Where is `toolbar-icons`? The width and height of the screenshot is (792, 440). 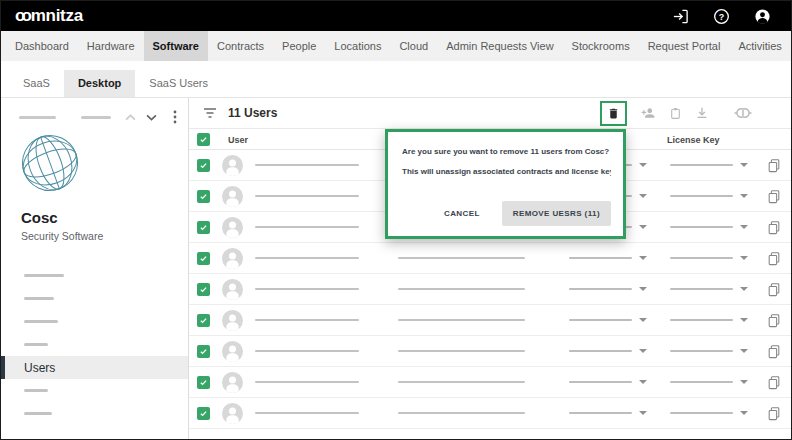
toolbar-icons is located at coordinates (676, 114).